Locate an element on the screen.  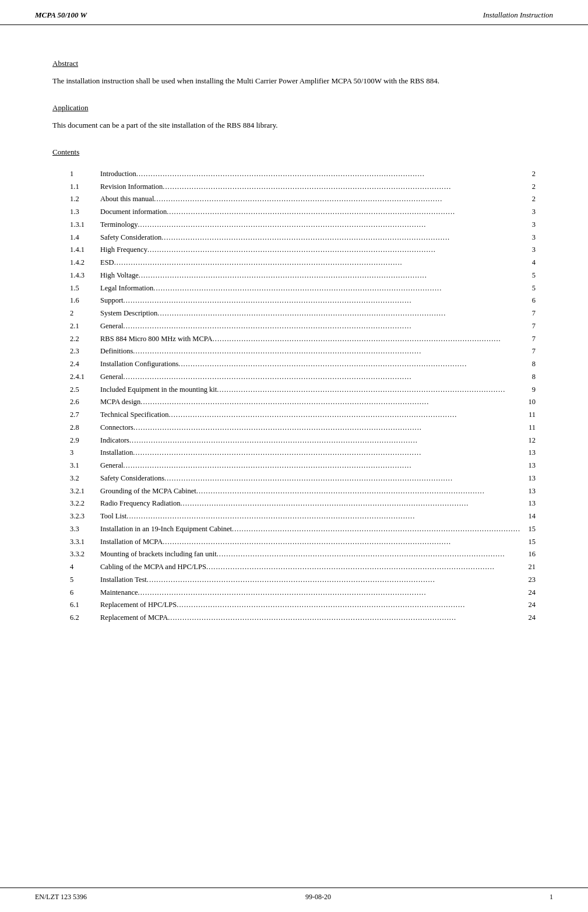
toc-page-number: 4 is located at coordinates (530, 262).